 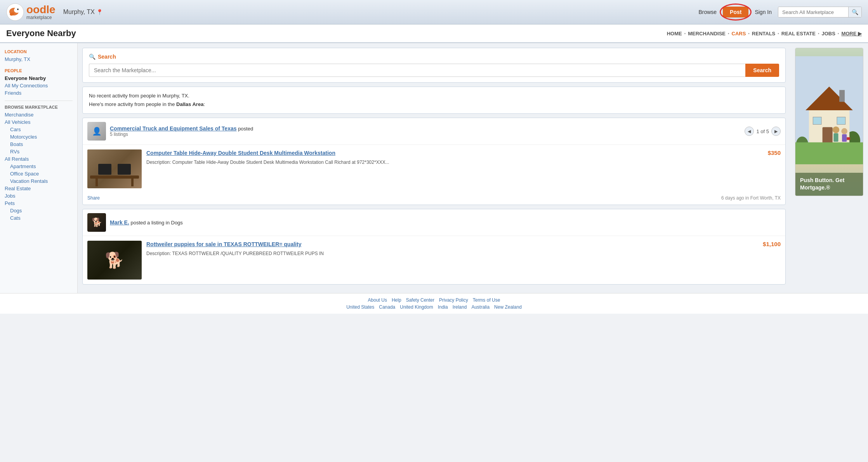 I want to click on poster-name-link-1: Commercial Truck and Equipment Sales of …, so click(x=173, y=129).